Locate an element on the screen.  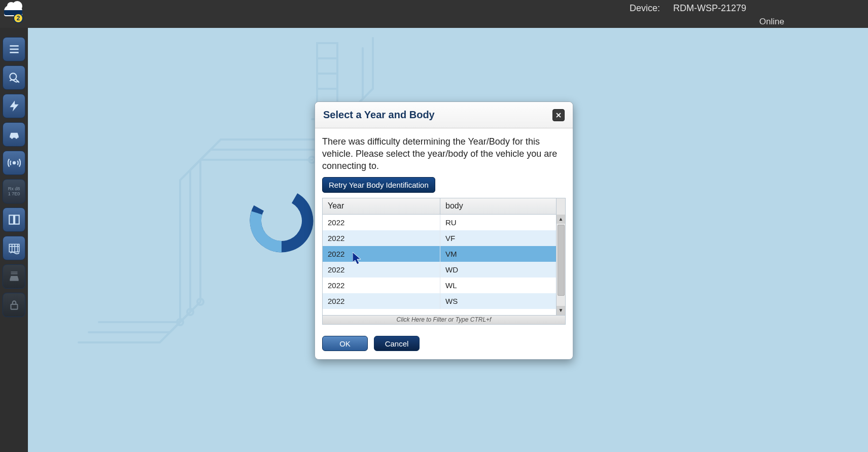
dialog-title: Select a Year and Body is located at coordinates (379, 115).